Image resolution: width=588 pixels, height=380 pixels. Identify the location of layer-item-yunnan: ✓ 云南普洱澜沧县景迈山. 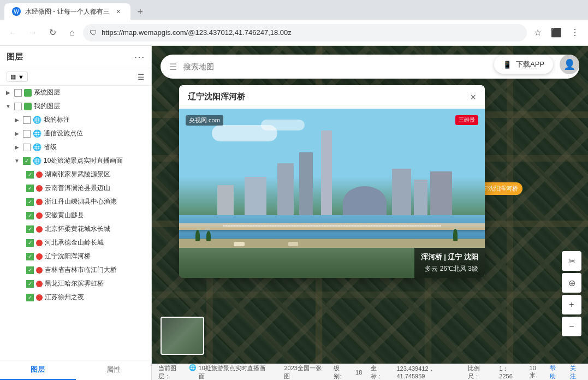
(75, 188).